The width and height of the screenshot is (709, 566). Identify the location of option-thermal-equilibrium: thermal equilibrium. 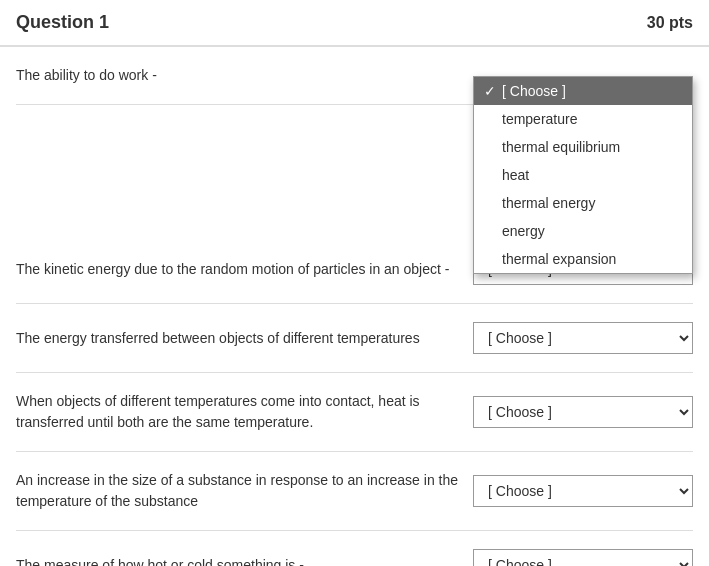
(583, 147).